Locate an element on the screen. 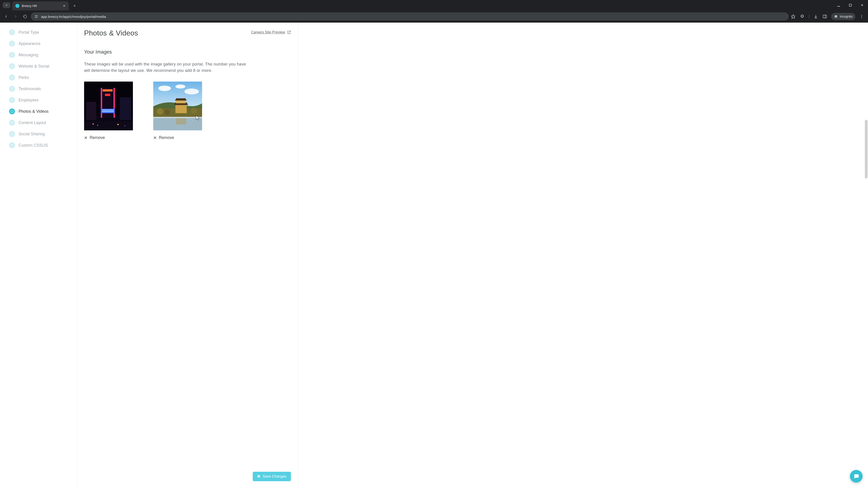 This screenshot has height=488, width=868. sidebar-item-label: Messaging is located at coordinates (28, 55).